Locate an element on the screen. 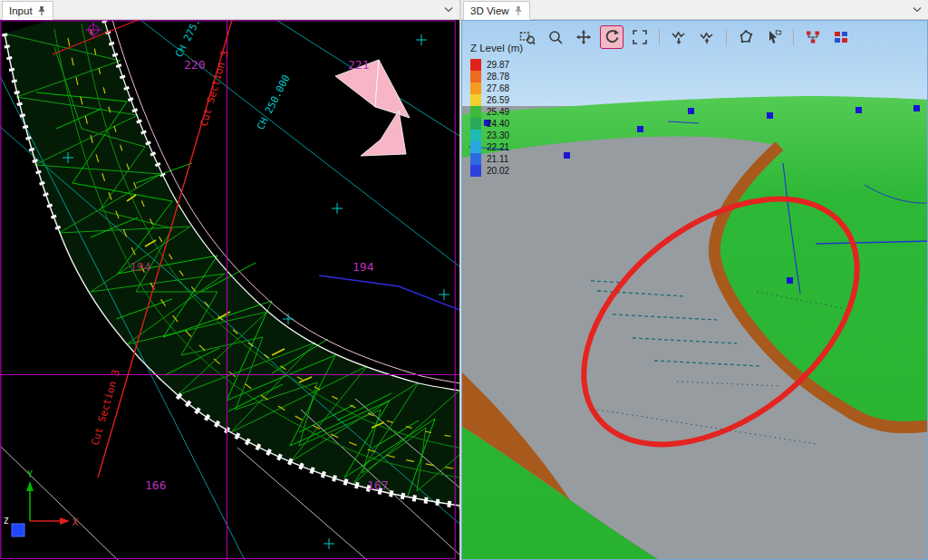 Image resolution: width=928 pixels, height=560 pixels. zoom-icon is located at coordinates (556, 37).